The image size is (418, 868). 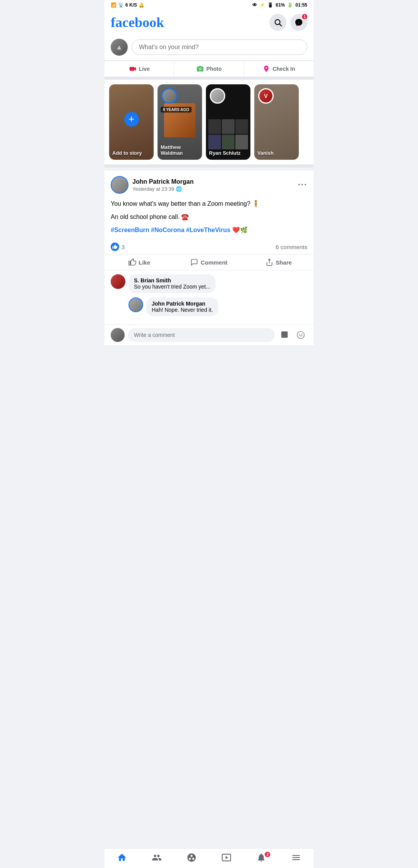 What do you see at coordinates (182, 304) in the screenshot?
I see `comment-author-2: John Patrick Morgan` at bounding box center [182, 304].